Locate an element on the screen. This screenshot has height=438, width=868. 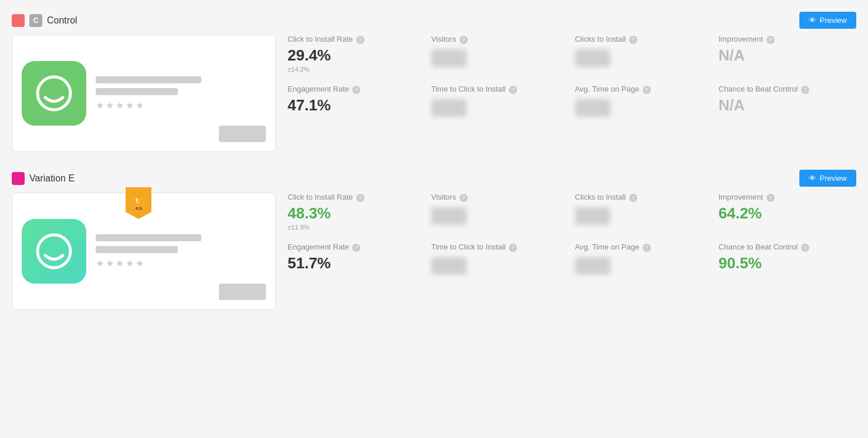
ve-visitors-blurred is located at coordinates (449, 216).